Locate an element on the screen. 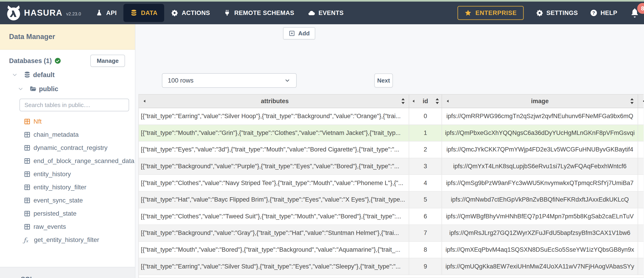 The image size is (644, 278). cell-image: ipfs://QmSg9bPzW9anFYc3wWU5KnvymwkxQTpmq… is located at coordinates (540, 183).